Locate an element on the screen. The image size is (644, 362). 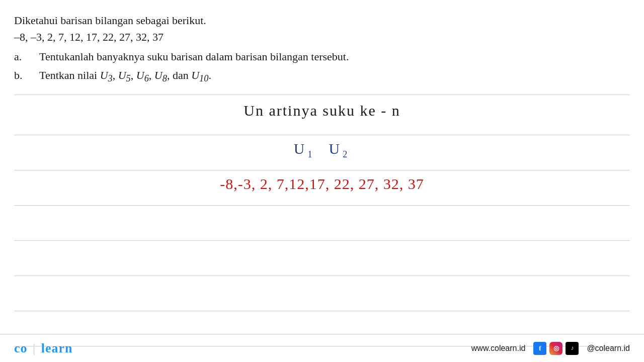
instagram-icon: ◎ is located at coordinates (556, 348).